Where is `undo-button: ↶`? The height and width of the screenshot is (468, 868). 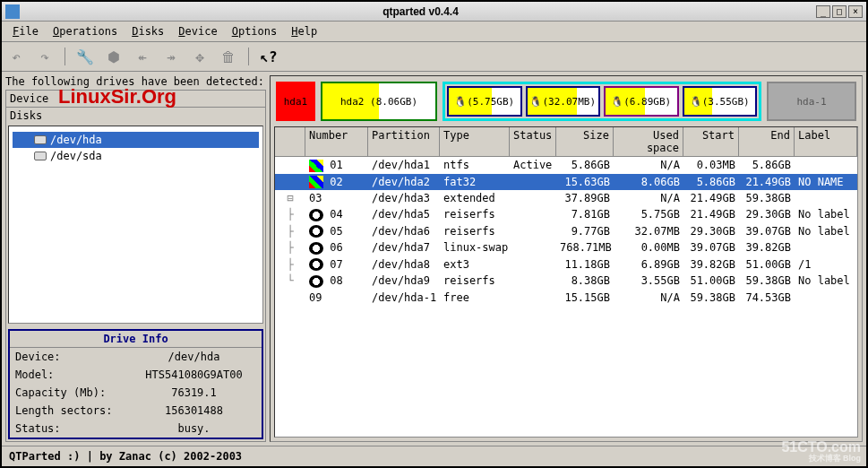
undo-button: ↶ is located at coordinates (16, 56).